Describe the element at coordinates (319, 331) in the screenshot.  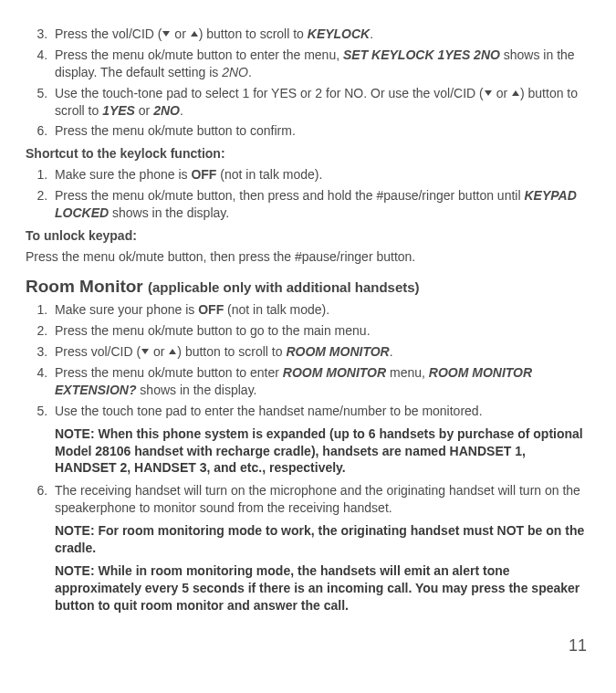
I see `rm-step-2: Press the menu ok/mute button to go to t…` at that location.